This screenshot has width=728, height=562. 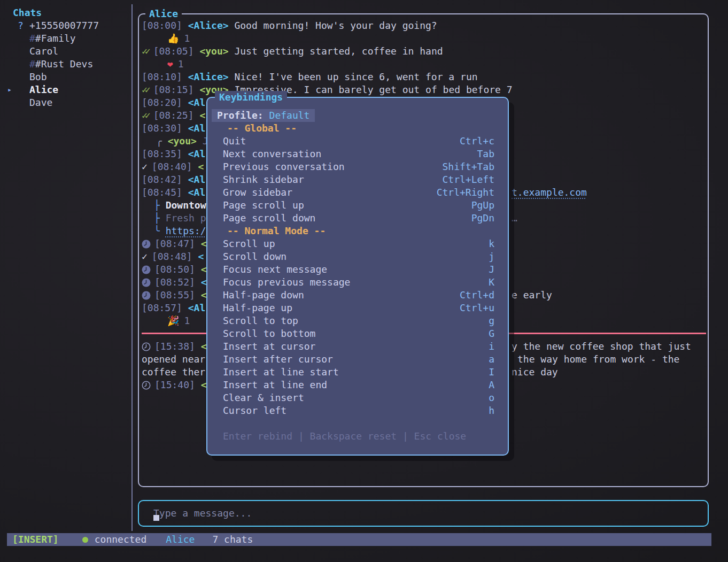 What do you see at coordinates (175, 257) in the screenshot?
I see `timestamp: [08:48]` at bounding box center [175, 257].